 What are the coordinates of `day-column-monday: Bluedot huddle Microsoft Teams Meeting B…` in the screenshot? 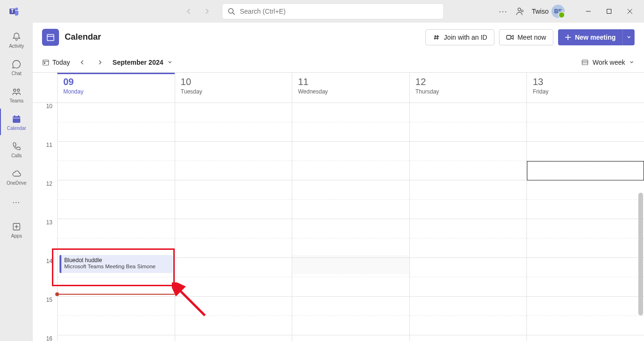 It's located at (116, 222).